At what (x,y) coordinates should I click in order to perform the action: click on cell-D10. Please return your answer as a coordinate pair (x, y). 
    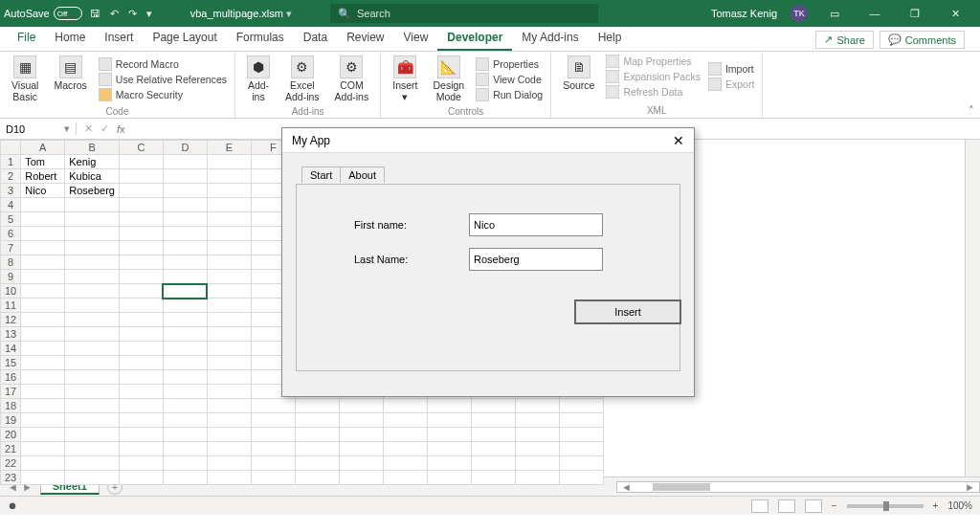
    Looking at the image, I should click on (185, 291).